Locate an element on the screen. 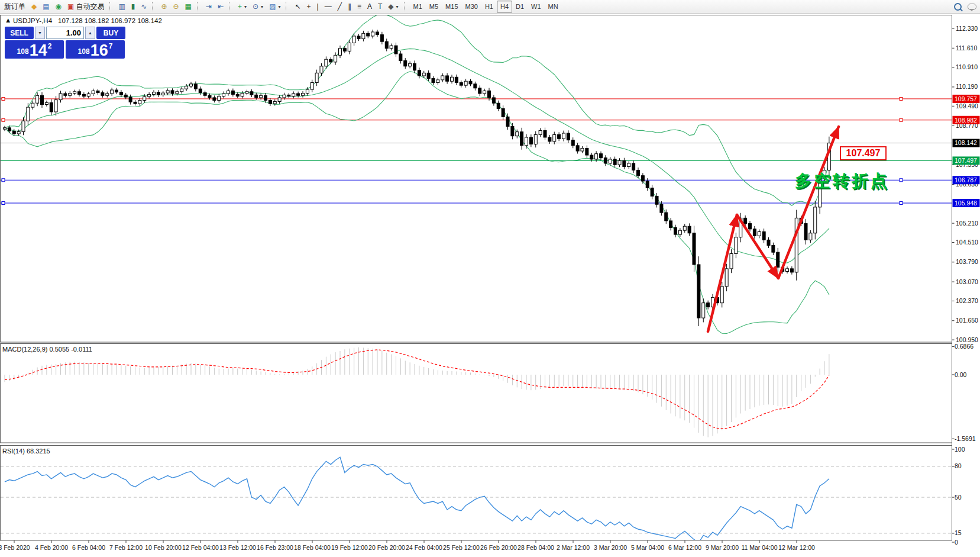 This screenshot has width=980, height=557. funnel-icon: ◆ is located at coordinates (34, 7).